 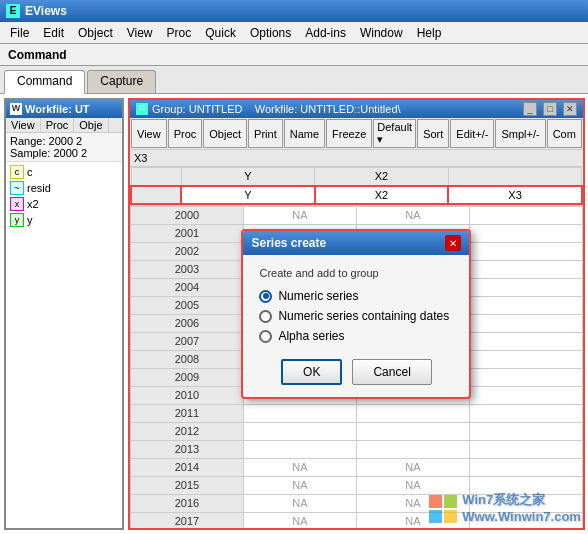 I want to click on radio-numeric-dates: Numeric series containing dates, so click(x=356, y=316).